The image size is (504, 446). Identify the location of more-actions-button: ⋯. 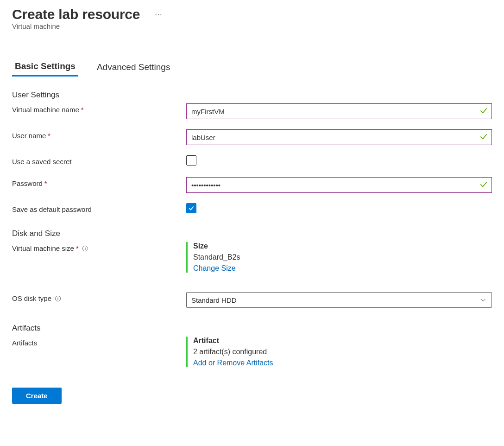
(158, 15).